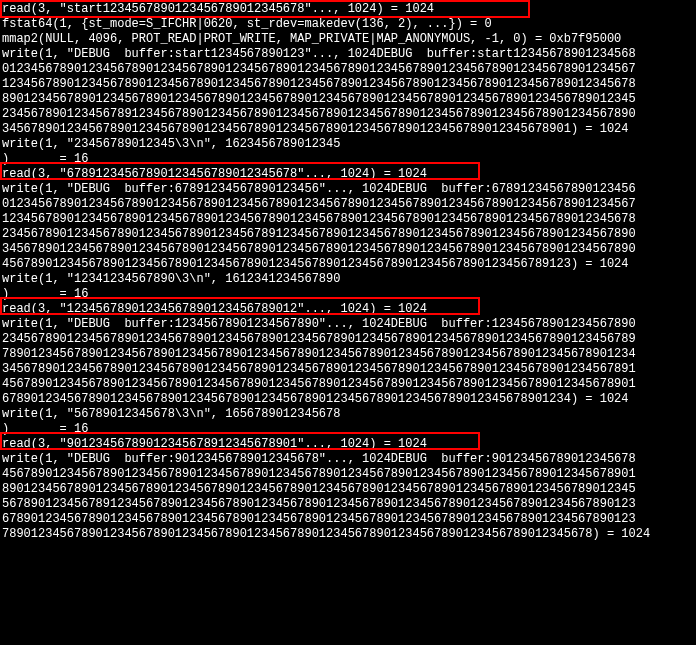 The height and width of the screenshot is (645, 696). I want to click on terminal-line: 5678901234567891234567890123456789012345…, so click(349, 504).